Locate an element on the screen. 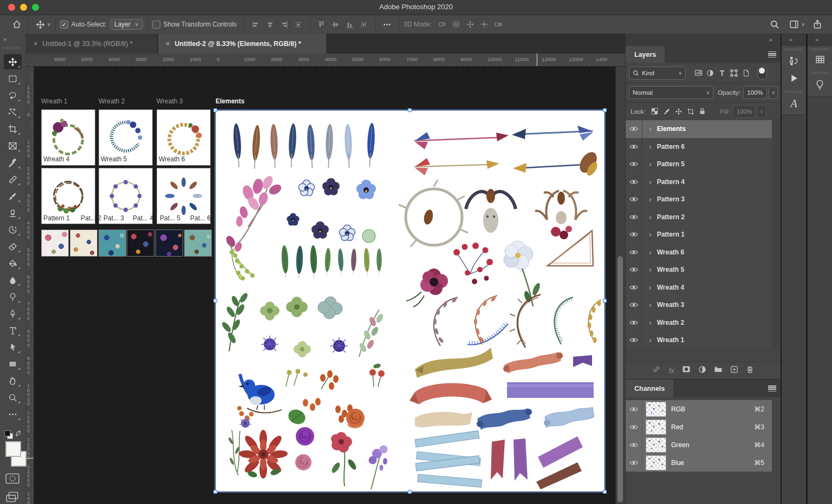 Image resolution: width=832 pixels, height=504 pixels. layer-filter-kind-select: Kind∨ is located at coordinates (658, 73).